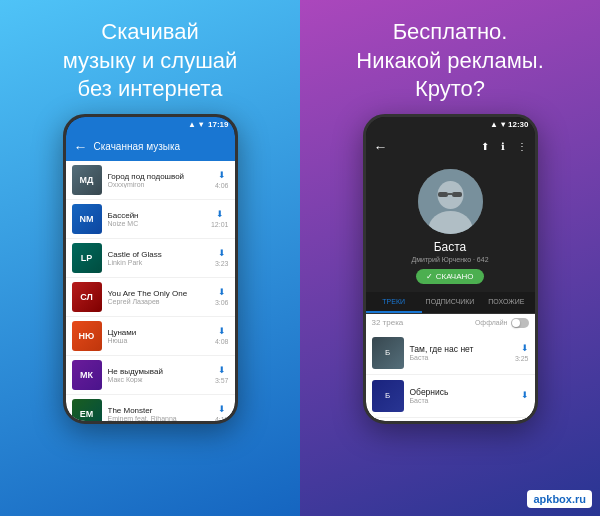  I want to click on tab-similar: ПОХОЖИЕ, so click(506, 302).